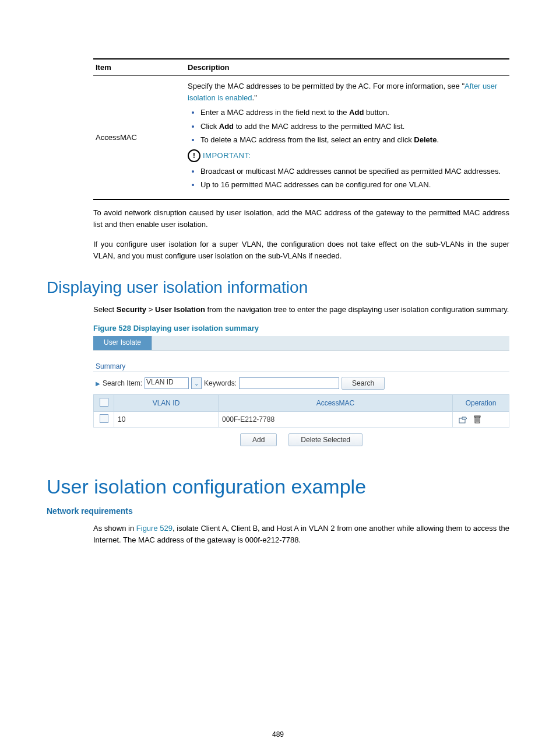  What do you see at coordinates (167, 404) in the screenshot?
I see `col-vlan-id: VLAN ID` at bounding box center [167, 404].